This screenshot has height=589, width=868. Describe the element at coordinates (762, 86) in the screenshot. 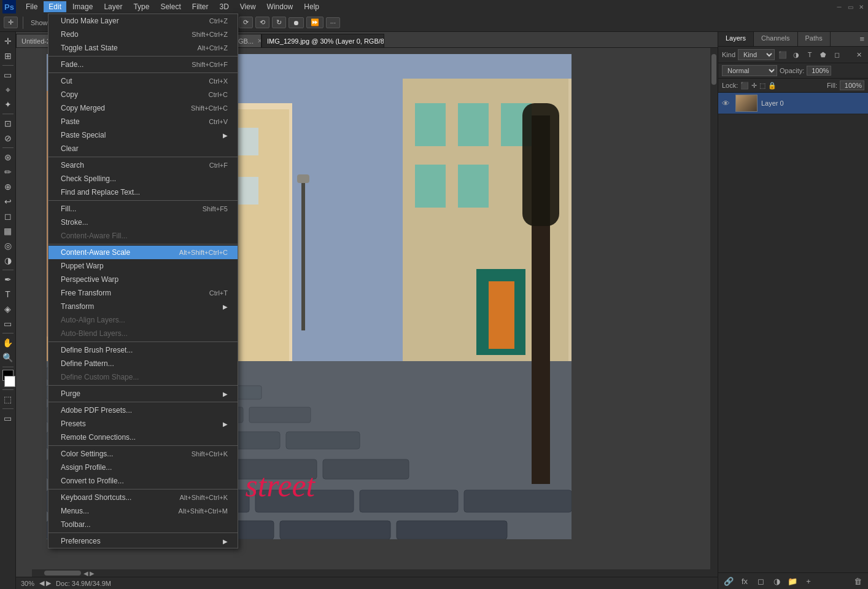

I see `lock-artboard-icon: ⬚` at that location.